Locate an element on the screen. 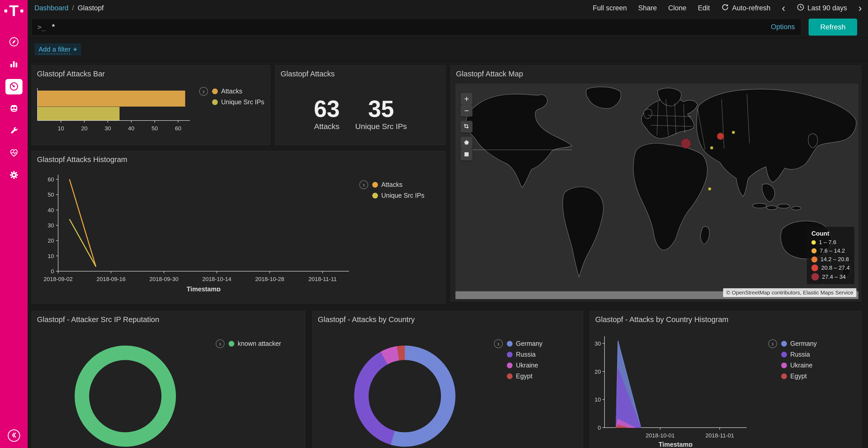 The image size is (868, 448). map-attribution: © OpenStreetMap contributors, Elastic Ma… is located at coordinates (790, 292).